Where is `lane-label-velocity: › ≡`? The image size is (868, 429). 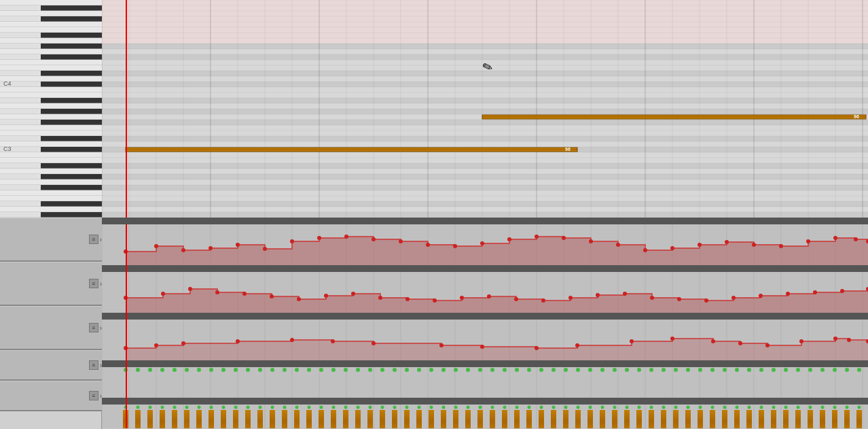
lane-label-velocity: › ≡ is located at coordinates (51, 396).